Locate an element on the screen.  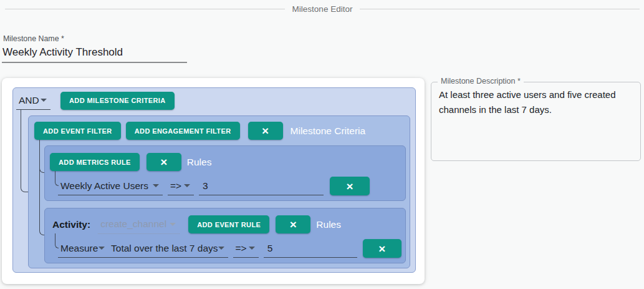
combinator-select: AND is located at coordinates (34, 100).